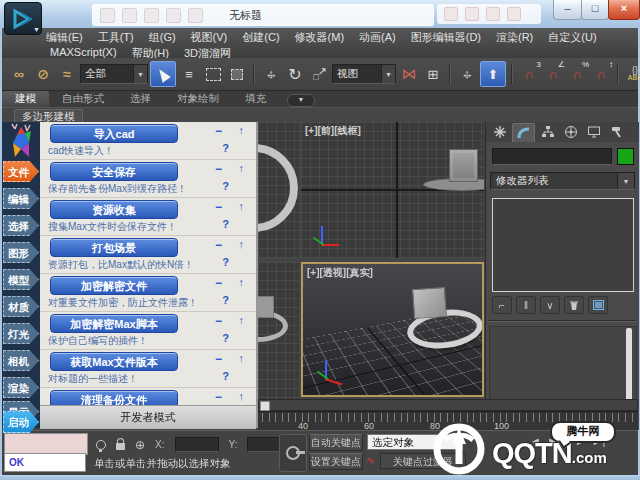  What do you see at coordinates (472, 14) in the screenshot?
I see `keyhole-icon` at bounding box center [472, 14].